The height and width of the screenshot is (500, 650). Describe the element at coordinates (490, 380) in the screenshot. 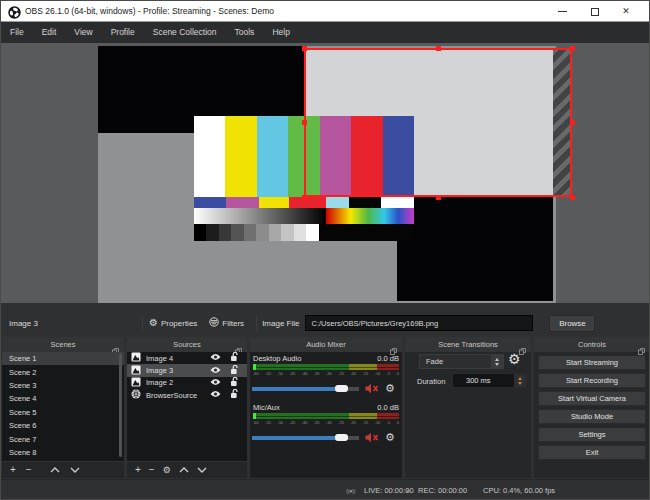

I see `duration-spinbox: 300 ms` at that location.